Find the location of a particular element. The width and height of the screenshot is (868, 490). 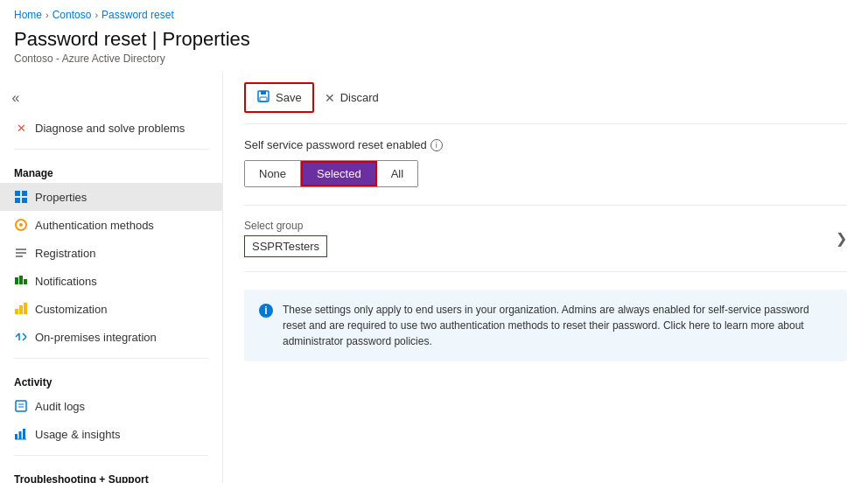

sidebar-item-customization-label: Customization is located at coordinates (71, 310).